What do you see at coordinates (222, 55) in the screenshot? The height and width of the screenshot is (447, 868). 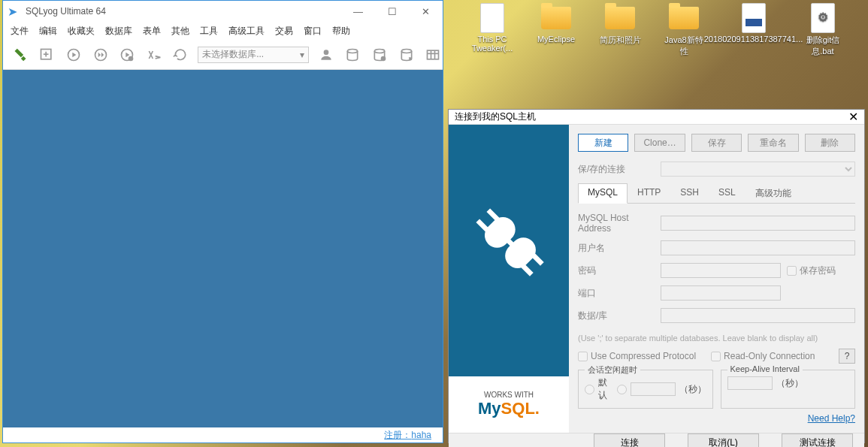 I see `toolbar: 未选择数据库...▾` at bounding box center [222, 55].